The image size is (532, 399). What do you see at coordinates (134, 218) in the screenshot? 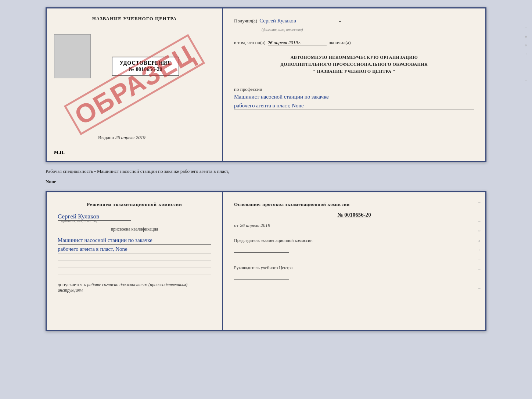
I see `person-row: Сергей Кулаков (фамилия, имя, отчество)` at bounding box center [134, 218].